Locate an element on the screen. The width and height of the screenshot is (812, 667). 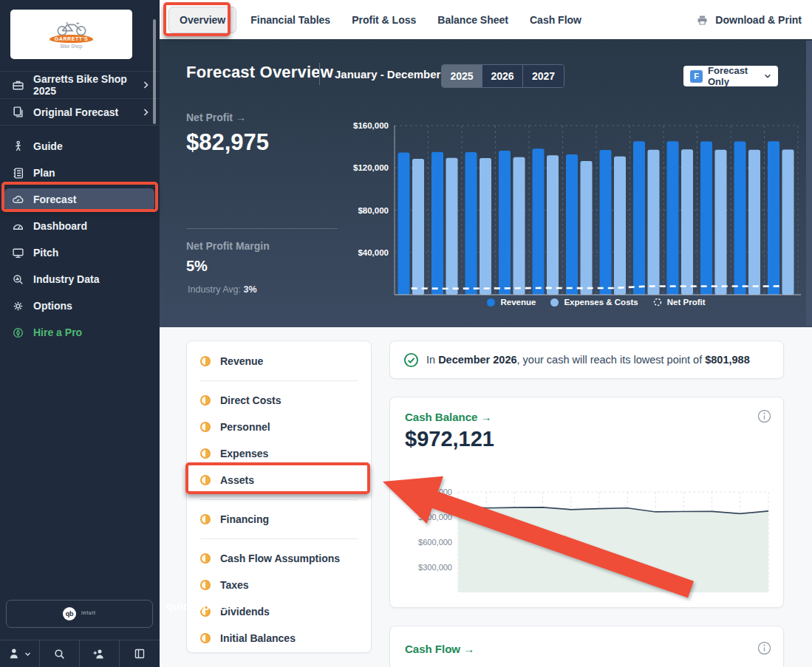
legend-expenses: Expenses & Costs is located at coordinates (594, 302).